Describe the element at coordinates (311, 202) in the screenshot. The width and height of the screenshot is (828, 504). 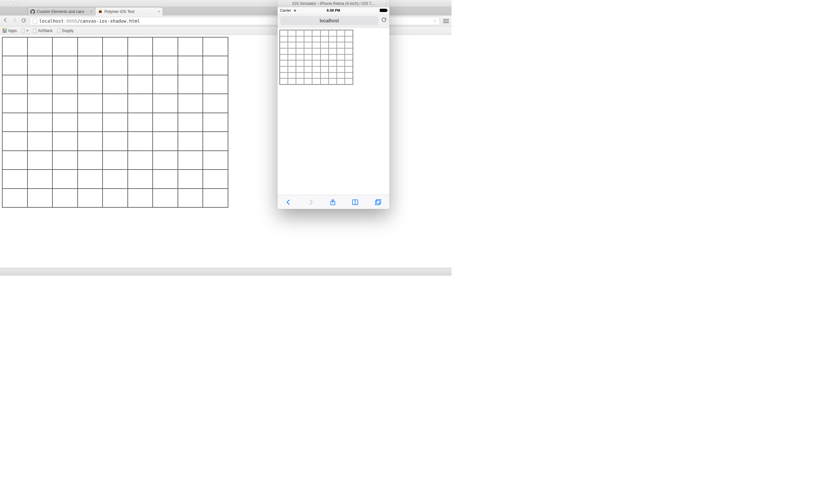
I see `safari-forward-icon` at that location.